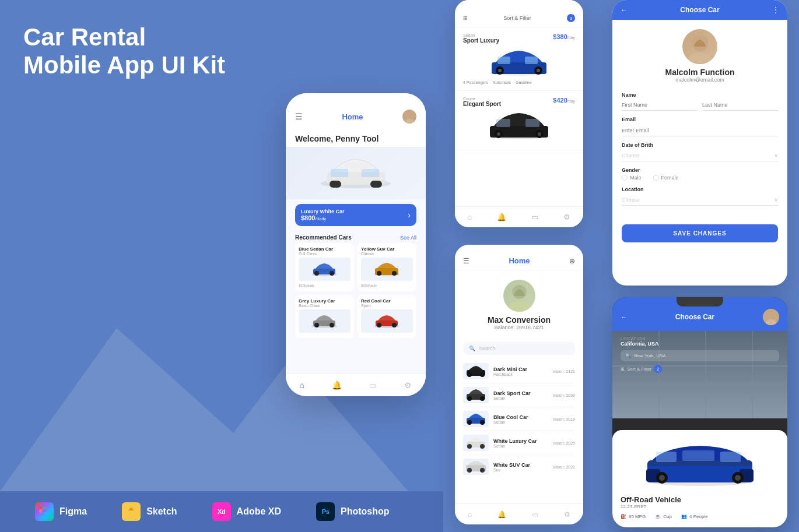  What do you see at coordinates (149, 512) in the screenshot?
I see `tool-sketch: Sketch` at bounding box center [149, 512].